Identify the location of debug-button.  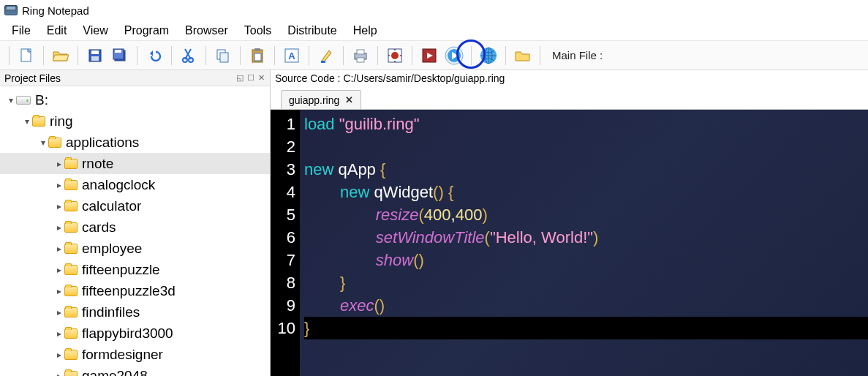
(395, 56).